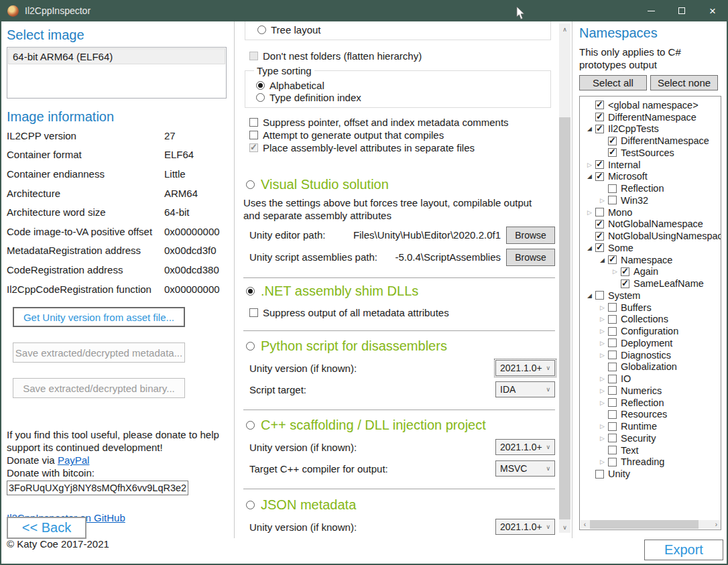 The image size is (728, 565). What do you see at coordinates (526, 368) in the screenshot?
I see `python-unity-version-dropdown: 2021.1.0+ ∨` at bounding box center [526, 368].